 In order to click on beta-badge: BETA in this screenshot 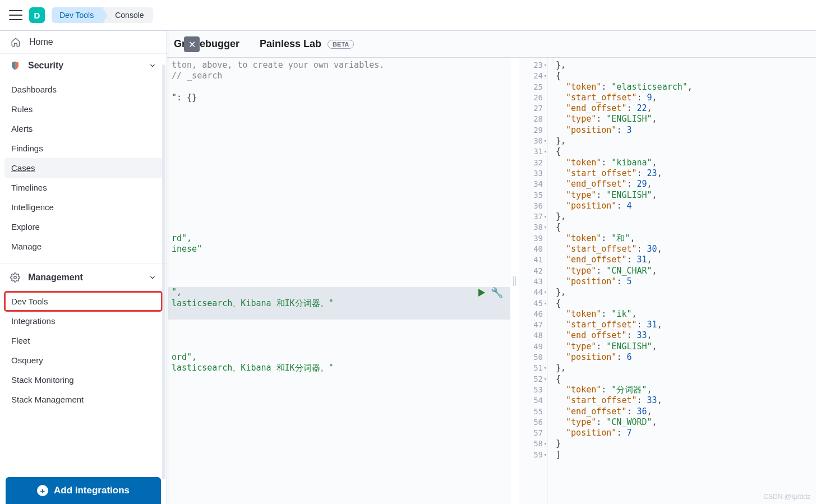, I will do `click(341, 44)`.